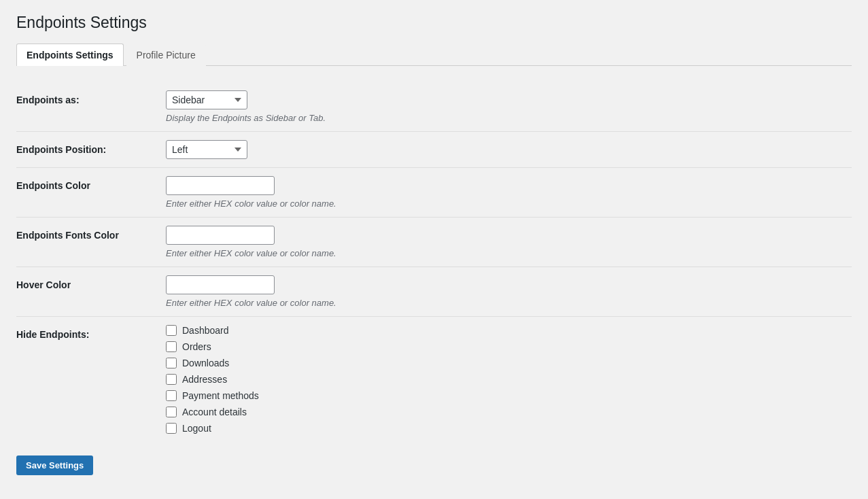  Describe the element at coordinates (220, 186) in the screenshot. I see `endpoints-color-input` at that location.